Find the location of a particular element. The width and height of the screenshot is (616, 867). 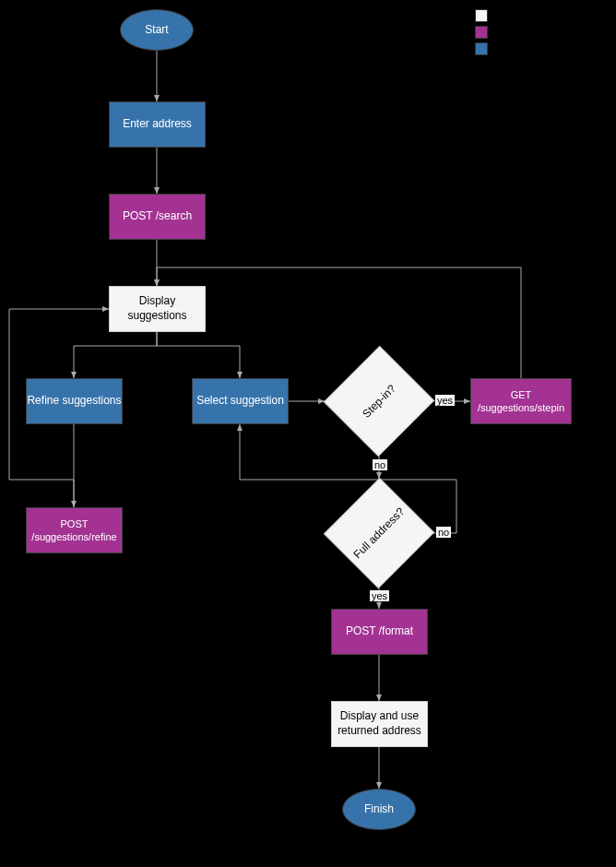

node-refine-suggestions: Refine suggestions is located at coordinates (74, 401).